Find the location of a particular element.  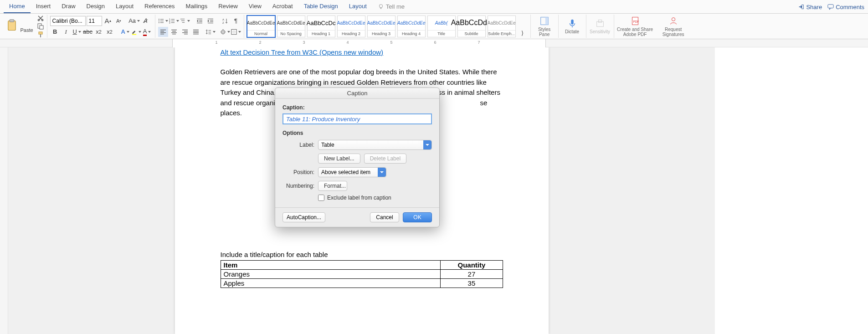

style-tile-no-spacing: AaBbCcDdEeNo Spacing is located at coordinates (291, 26).